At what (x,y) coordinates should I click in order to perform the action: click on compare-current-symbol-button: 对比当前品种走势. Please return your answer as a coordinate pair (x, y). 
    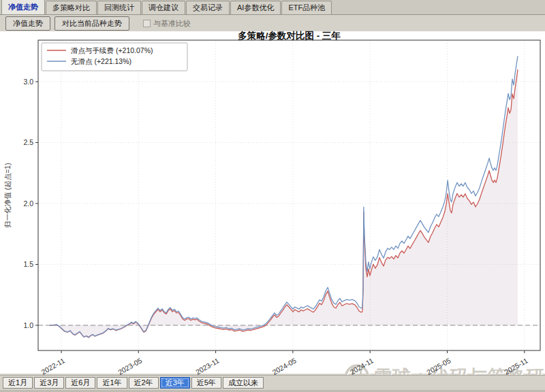
    Looking at the image, I should click on (92, 23).